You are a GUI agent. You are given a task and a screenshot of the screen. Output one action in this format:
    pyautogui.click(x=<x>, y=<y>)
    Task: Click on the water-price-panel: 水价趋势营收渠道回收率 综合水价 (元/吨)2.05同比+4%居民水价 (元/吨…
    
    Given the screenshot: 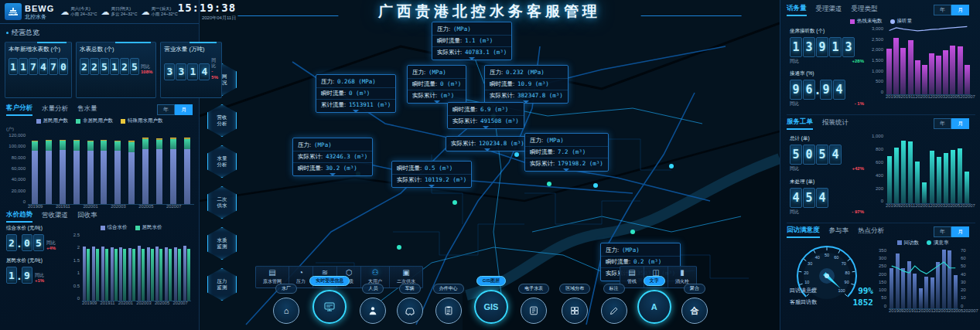 What is the action you would take?
    pyautogui.click(x=99, y=255)
    